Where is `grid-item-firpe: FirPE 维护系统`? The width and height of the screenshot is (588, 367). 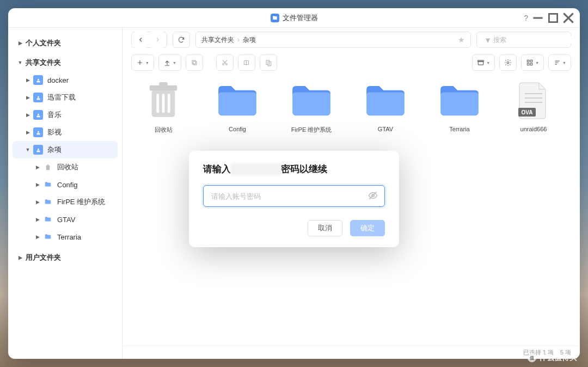 grid-item-firpe: FirPE 维护系统 is located at coordinates (311, 107).